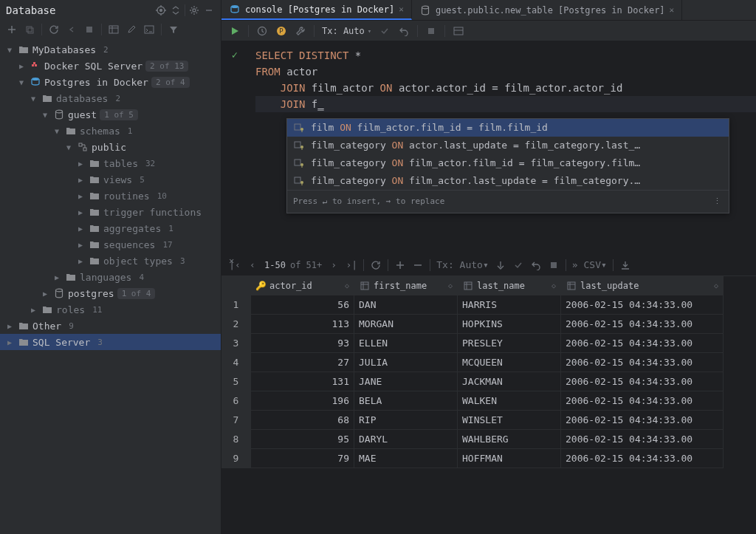  I want to click on tree-node: ▼Postgres in Docker2 of 4, so click(111, 82).